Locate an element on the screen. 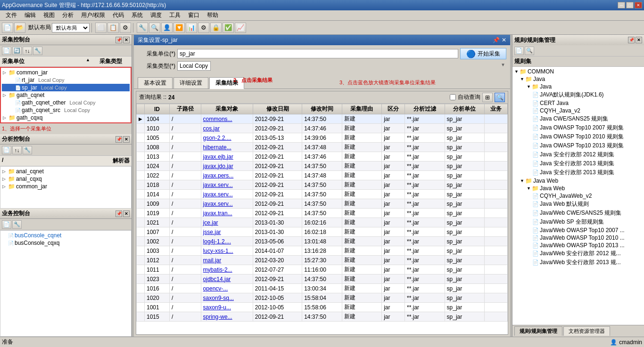  menu-schedule: 调度 is located at coordinates (156, 15).